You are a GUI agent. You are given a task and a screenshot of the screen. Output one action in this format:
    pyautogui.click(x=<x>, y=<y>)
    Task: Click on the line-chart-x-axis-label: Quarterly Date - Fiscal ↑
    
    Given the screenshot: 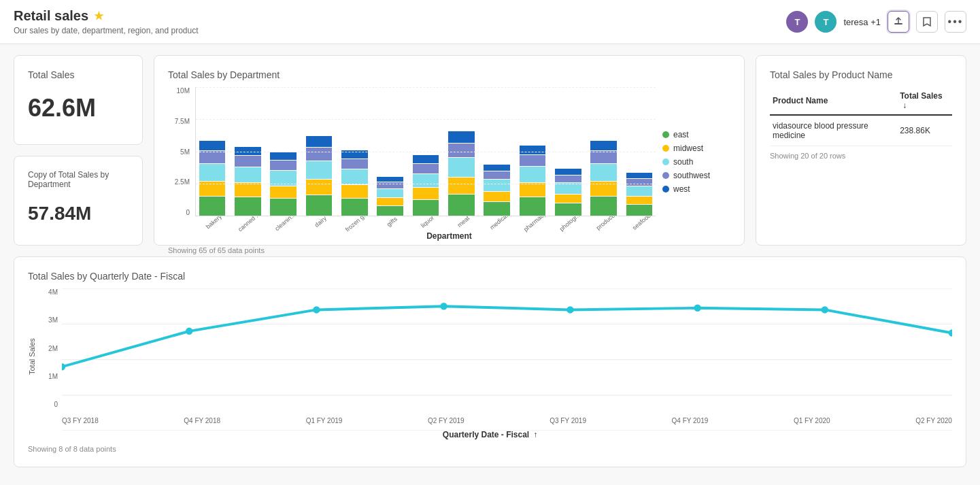 What is the action you would take?
    pyautogui.click(x=490, y=435)
    